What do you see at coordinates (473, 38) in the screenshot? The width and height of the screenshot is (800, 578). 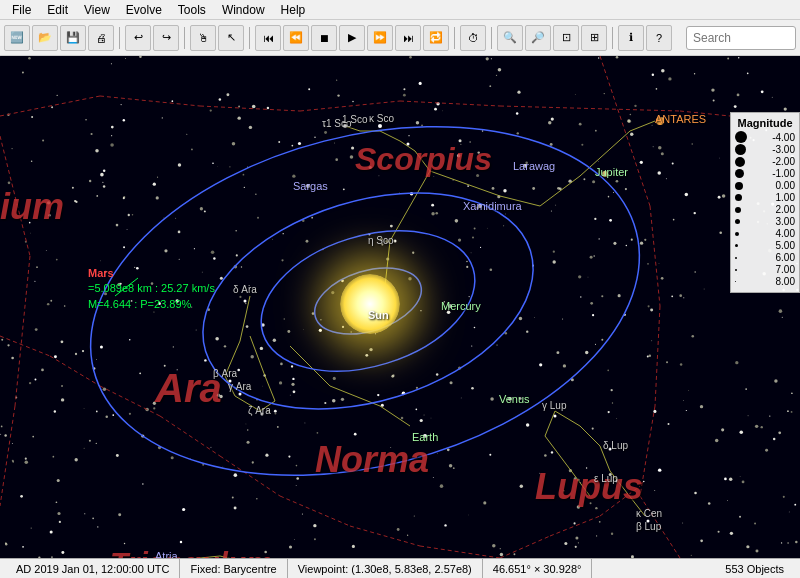 I see `tb-realtime: ⏱` at bounding box center [473, 38].